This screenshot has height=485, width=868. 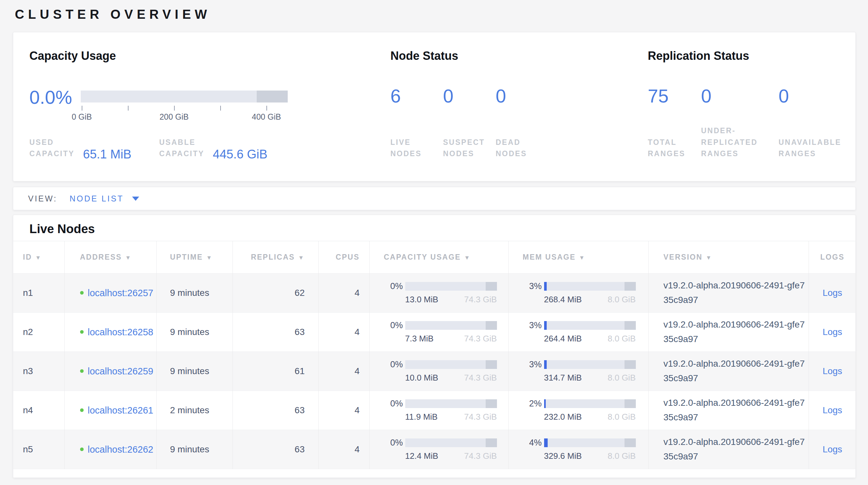 What do you see at coordinates (422, 299) in the screenshot?
I see `capacity-used-value: 13.0 MiB` at bounding box center [422, 299].